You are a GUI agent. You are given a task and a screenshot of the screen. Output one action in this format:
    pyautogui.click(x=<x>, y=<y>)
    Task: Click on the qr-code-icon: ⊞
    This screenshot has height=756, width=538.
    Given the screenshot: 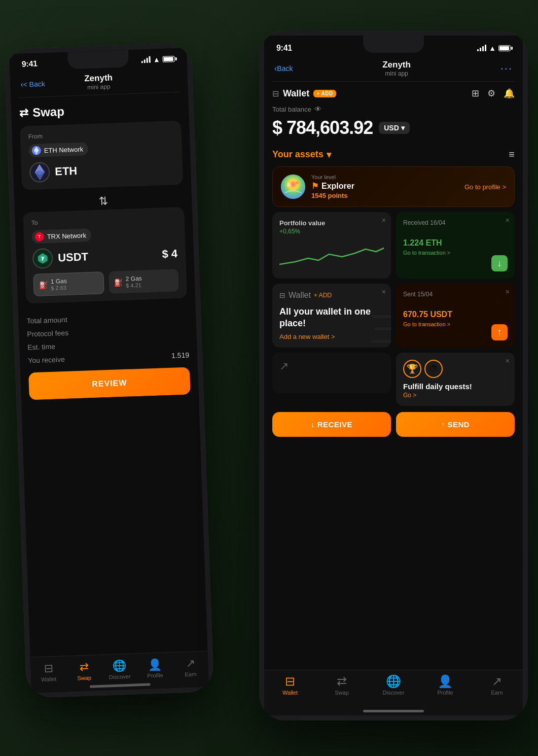 What is the action you would take?
    pyautogui.click(x=476, y=93)
    